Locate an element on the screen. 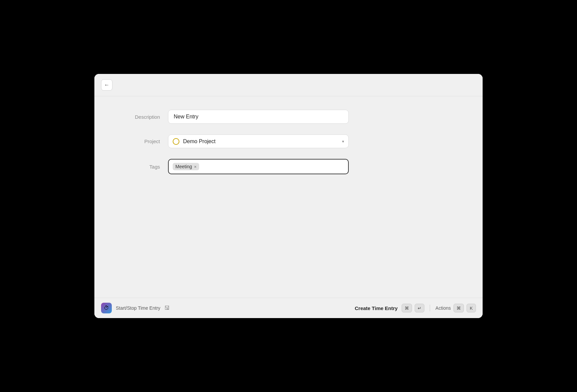 Image resolution: width=577 pixels, height=392 pixels. tag-remove-button: × is located at coordinates (195, 167).